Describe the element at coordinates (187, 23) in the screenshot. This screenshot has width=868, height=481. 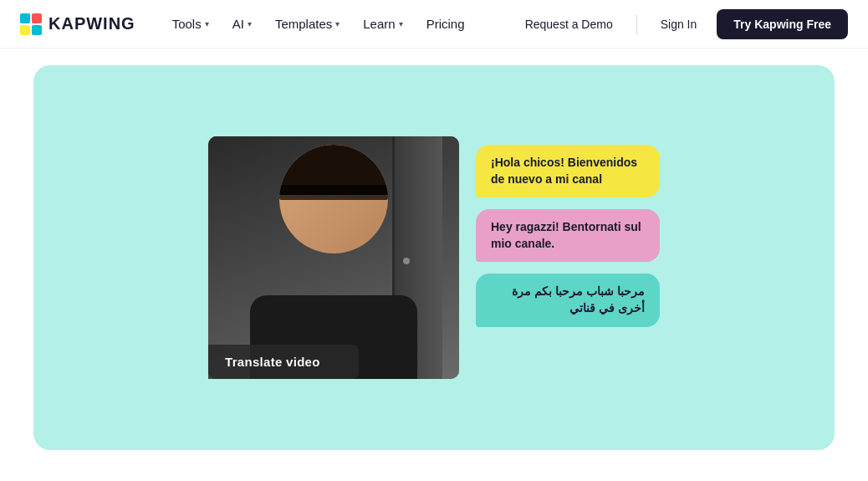
I see `nav-tools-label: Tools` at that location.